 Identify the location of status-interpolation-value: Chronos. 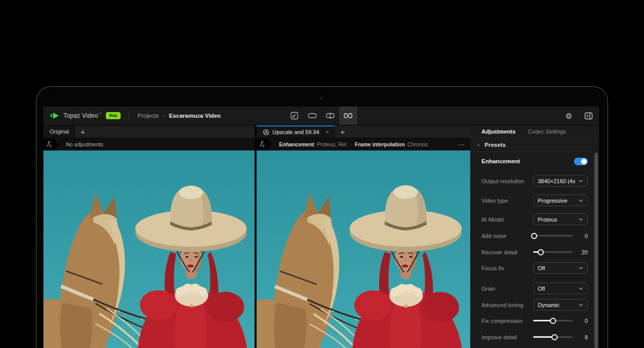
(418, 144).